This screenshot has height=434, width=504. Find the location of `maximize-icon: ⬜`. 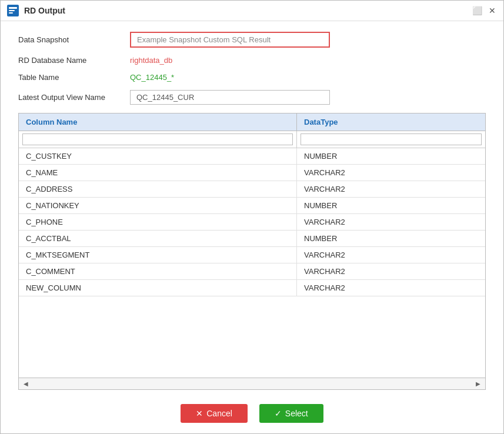

maximize-icon: ⬜ is located at coordinates (478, 11).